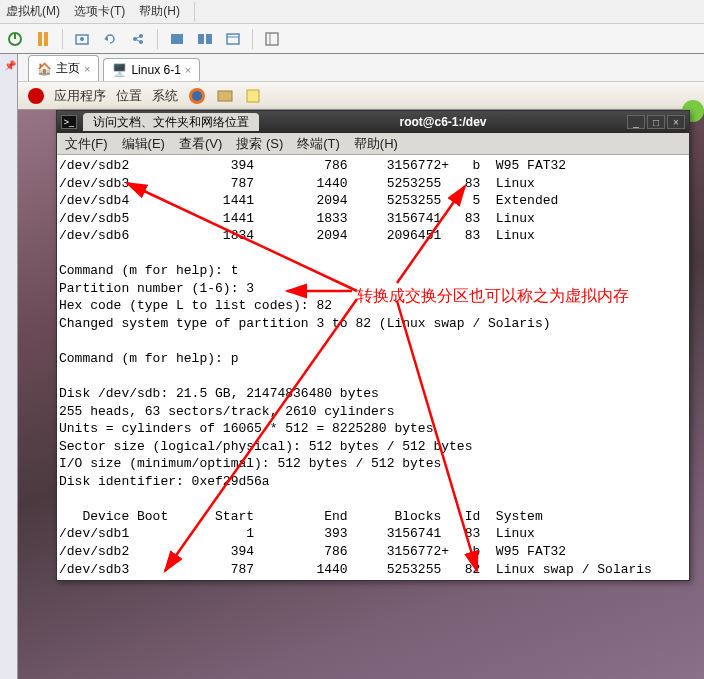 Image resolution: width=704 pixels, height=679 pixels. What do you see at coordinates (152, 70) in the screenshot?
I see `tab-linux: 🖥️ Linux 6-1 ×` at bounding box center [152, 70].